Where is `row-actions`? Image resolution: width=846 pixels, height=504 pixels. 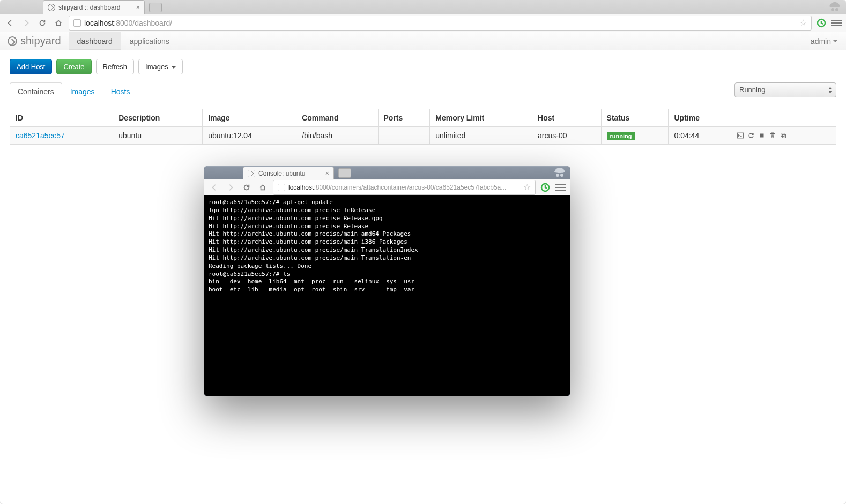
row-actions is located at coordinates (784, 136).